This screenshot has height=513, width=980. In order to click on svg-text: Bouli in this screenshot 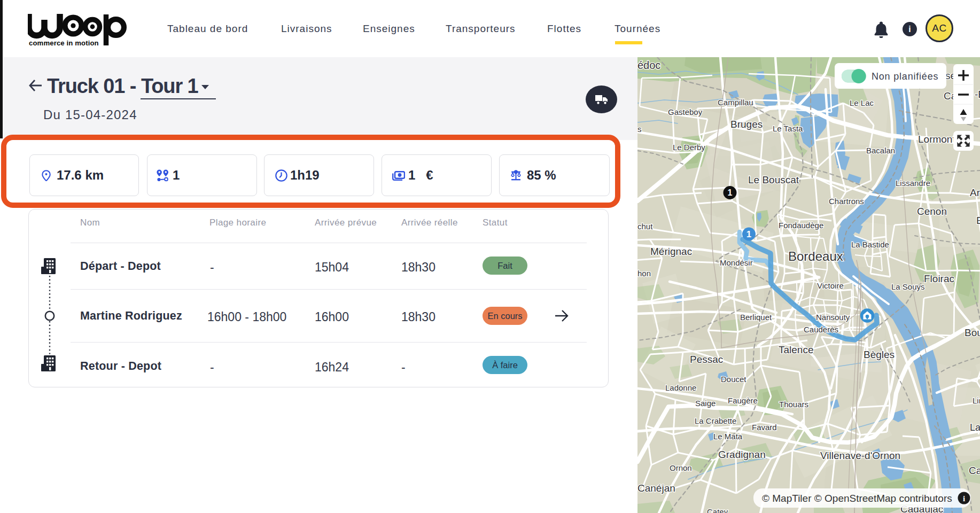, I will do `click(973, 332)`.